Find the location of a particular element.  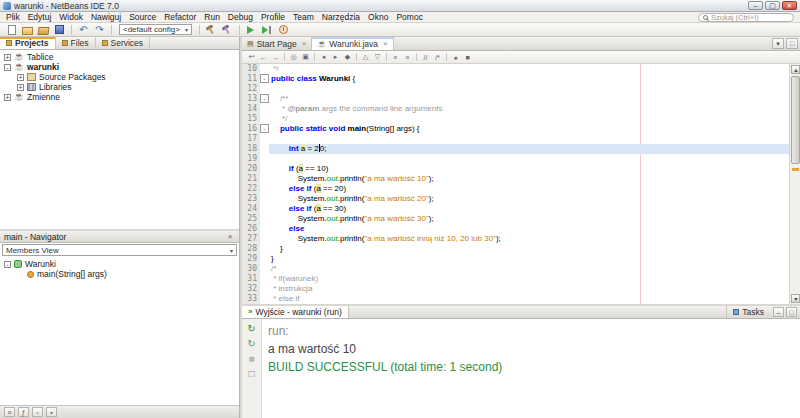

clean-build-button is located at coordinates (228, 30).